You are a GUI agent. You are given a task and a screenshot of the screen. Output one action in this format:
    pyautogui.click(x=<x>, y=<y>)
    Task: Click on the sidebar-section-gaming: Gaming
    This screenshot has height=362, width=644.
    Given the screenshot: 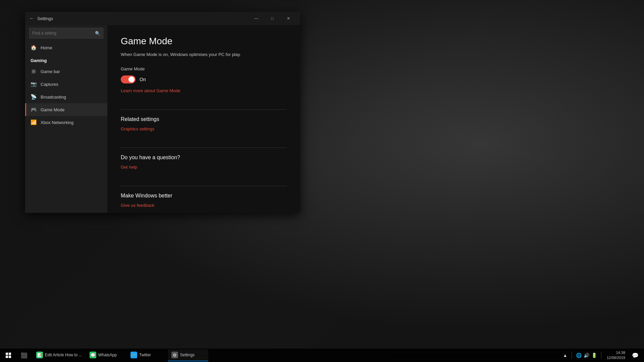 What is the action you would take?
    pyautogui.click(x=66, y=60)
    